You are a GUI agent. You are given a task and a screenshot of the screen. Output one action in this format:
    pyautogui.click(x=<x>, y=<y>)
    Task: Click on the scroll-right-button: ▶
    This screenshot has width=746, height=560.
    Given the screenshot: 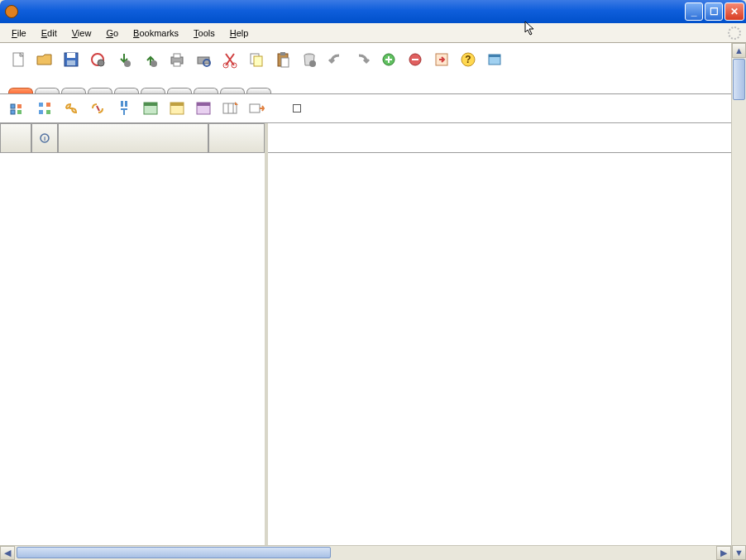 What is the action you would take?
    pyautogui.click(x=724, y=553)
    